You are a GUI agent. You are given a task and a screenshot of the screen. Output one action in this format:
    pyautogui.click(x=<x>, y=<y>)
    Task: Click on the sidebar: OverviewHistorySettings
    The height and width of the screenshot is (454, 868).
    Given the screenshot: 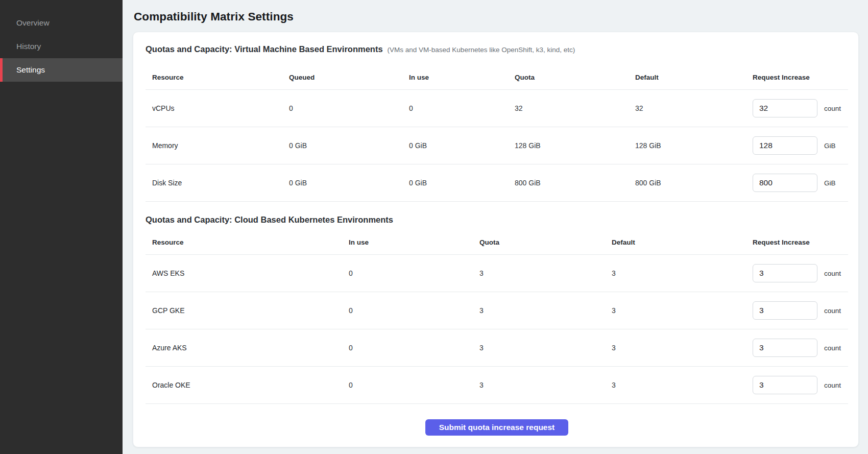 What is the action you would take?
    pyautogui.click(x=61, y=227)
    